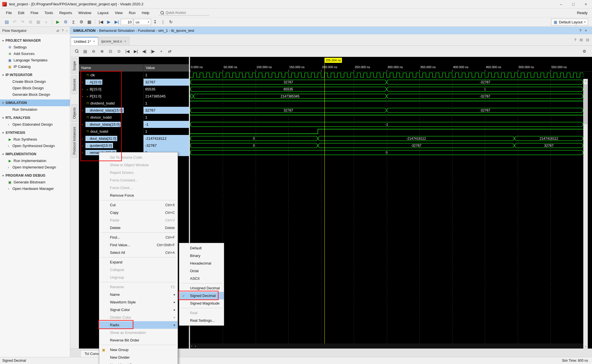  Describe the element at coordinates (77, 51) in the screenshot. I see `search-button` at that location.